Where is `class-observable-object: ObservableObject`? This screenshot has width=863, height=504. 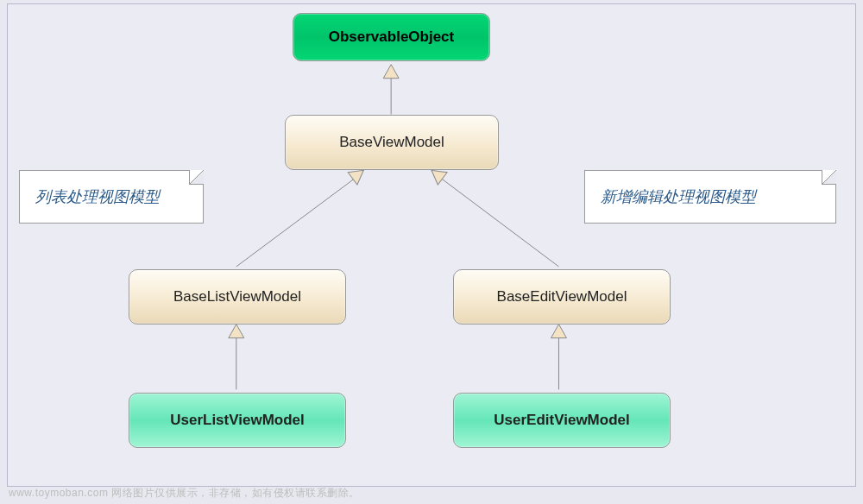 class-observable-object: ObservableObject is located at coordinates (392, 37).